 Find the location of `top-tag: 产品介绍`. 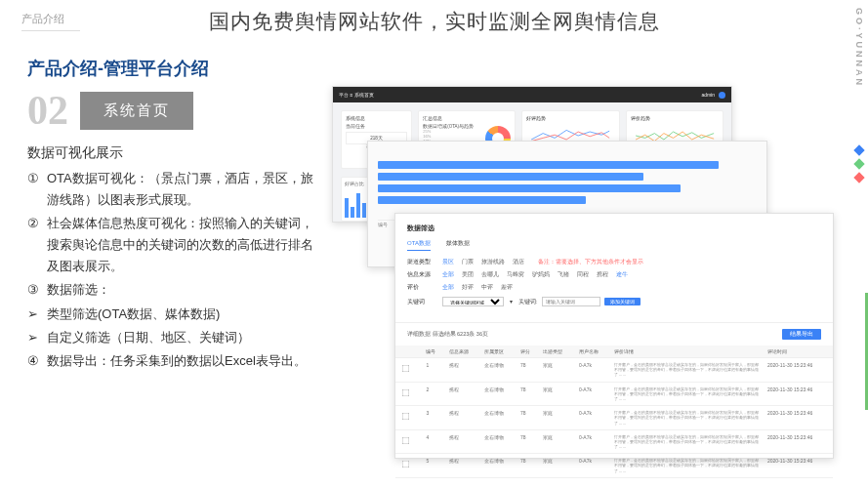

top-tag: 产品介绍 is located at coordinates (51, 21).